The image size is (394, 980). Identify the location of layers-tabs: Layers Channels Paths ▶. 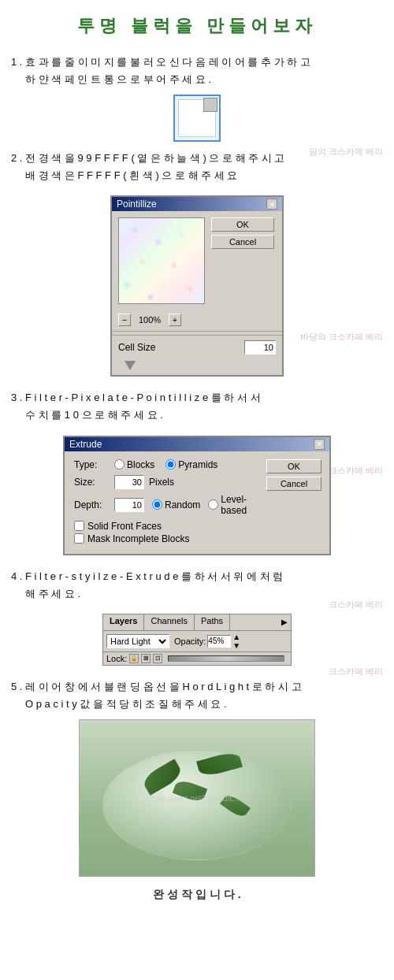
(197, 622).